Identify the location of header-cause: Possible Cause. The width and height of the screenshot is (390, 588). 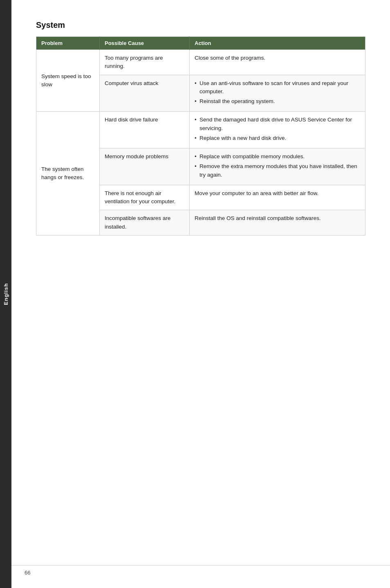
(145, 43).